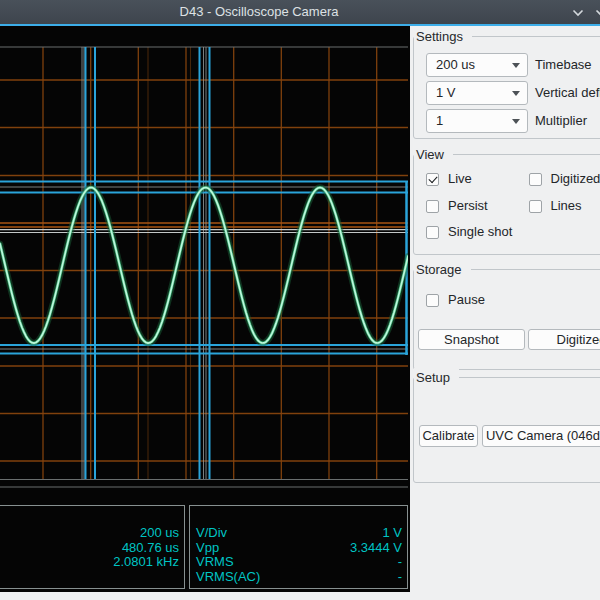 This screenshot has width=600, height=600. Describe the element at coordinates (446, 93) in the screenshot. I see `dropdown-value: 1 V` at that location.